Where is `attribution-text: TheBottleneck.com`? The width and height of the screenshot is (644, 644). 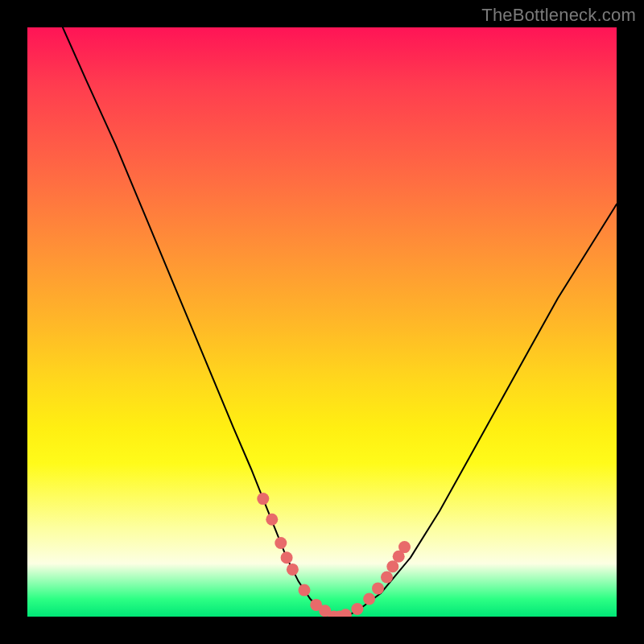 attribution-text: TheBottleneck.com is located at coordinates (559, 15).